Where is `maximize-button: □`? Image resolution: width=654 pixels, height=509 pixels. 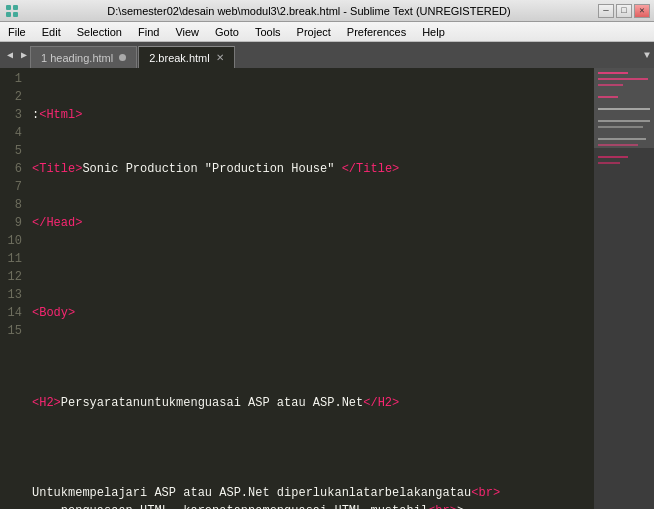 maximize-button: □ is located at coordinates (624, 11).